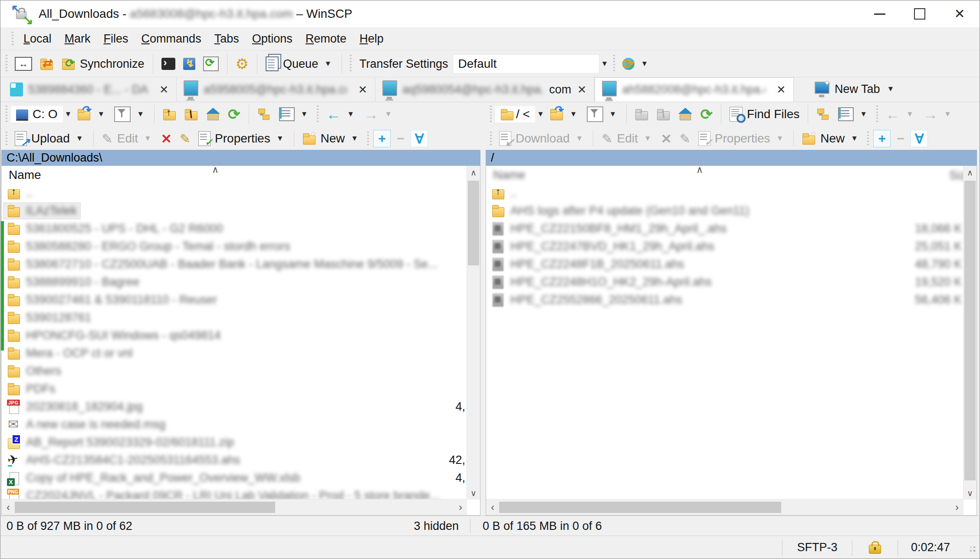 The image size is (980, 559). Describe the element at coordinates (664, 114) in the screenshot. I see `remote-root-directory-button` at that location.